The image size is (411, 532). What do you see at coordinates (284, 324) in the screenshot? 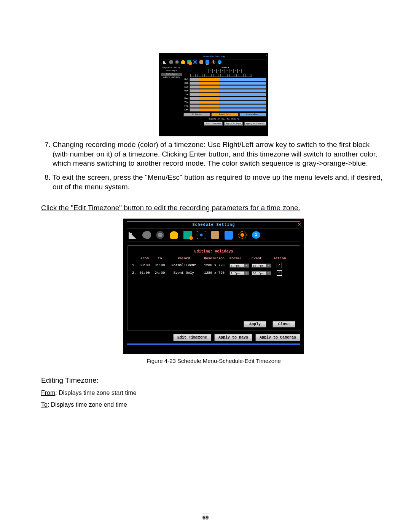
I see `close-button: Close` at bounding box center [284, 324].